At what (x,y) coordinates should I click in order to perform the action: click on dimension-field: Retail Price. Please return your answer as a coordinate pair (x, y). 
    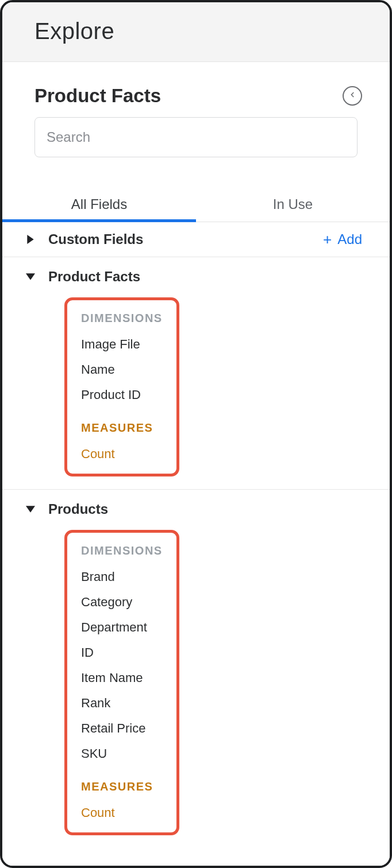
    Looking at the image, I should click on (129, 728).